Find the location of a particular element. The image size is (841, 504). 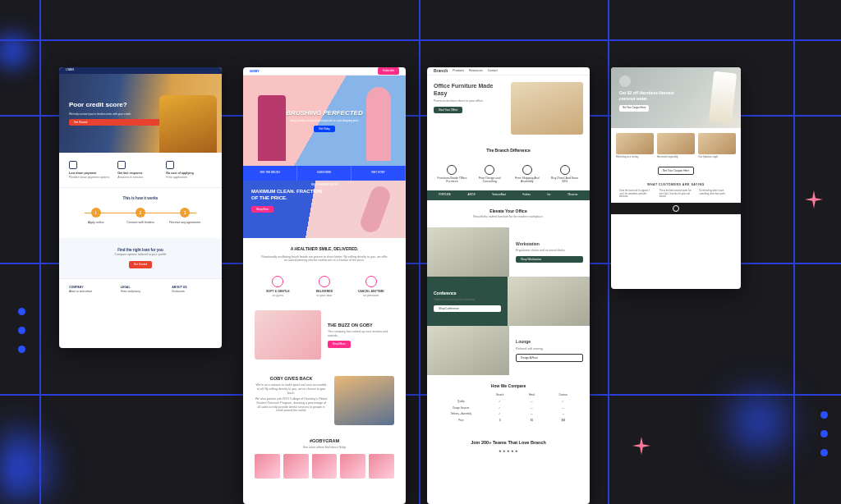

goby-healthier: A HEALTHIER SMILE, DELIVERED. Rotational… is located at coordinates (324, 257).